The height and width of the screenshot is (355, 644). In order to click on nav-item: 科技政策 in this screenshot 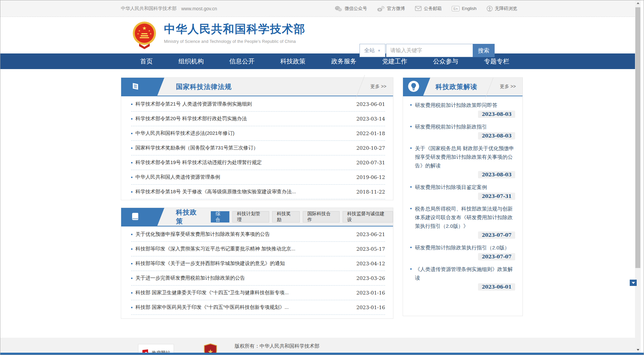, I will do `click(293, 61)`.